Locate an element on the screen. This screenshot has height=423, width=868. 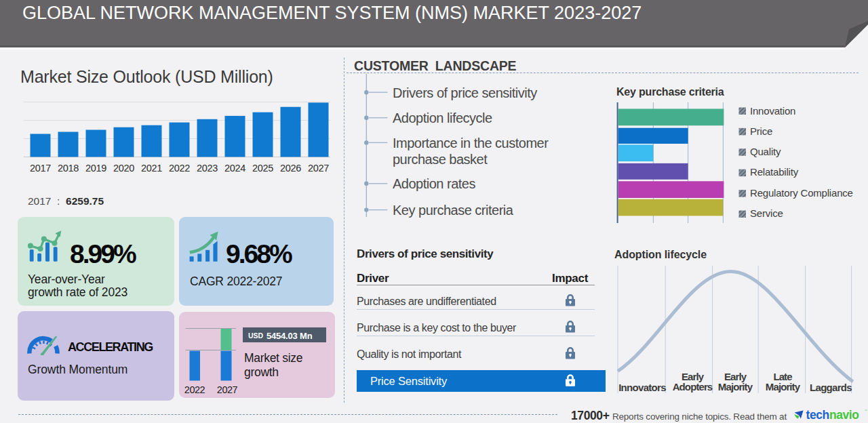
svg-text: 5454.03 Mn is located at coordinates (290, 336).